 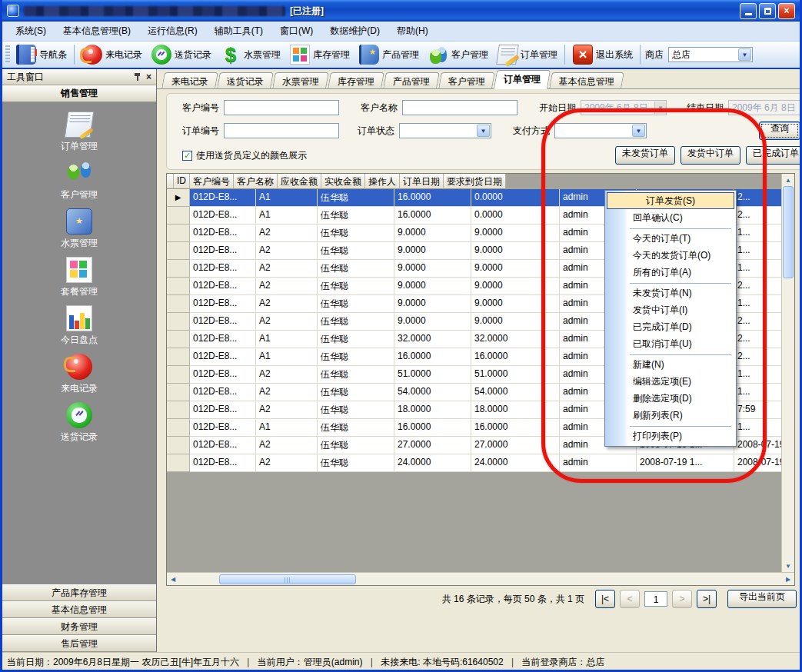 What do you see at coordinates (255, 181) in the screenshot?
I see `grid-column-header: 客户名称` at bounding box center [255, 181].